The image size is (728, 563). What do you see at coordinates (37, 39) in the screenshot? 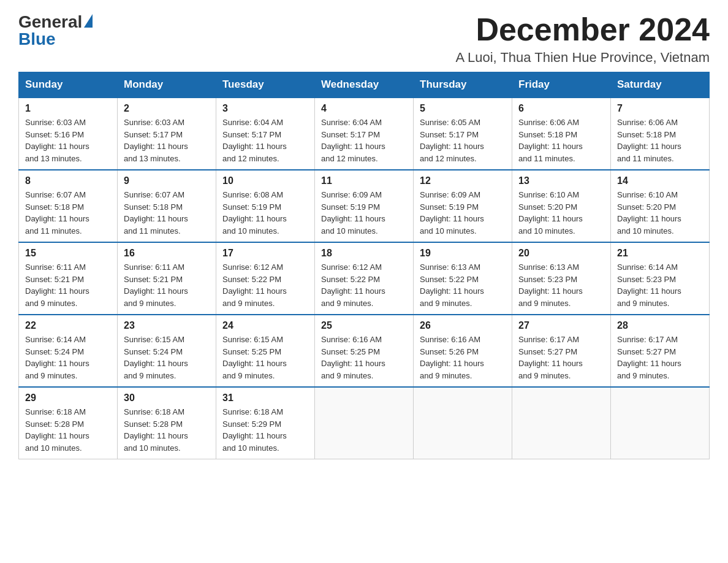
I see `logo-blue-text: Blue` at bounding box center [37, 39].